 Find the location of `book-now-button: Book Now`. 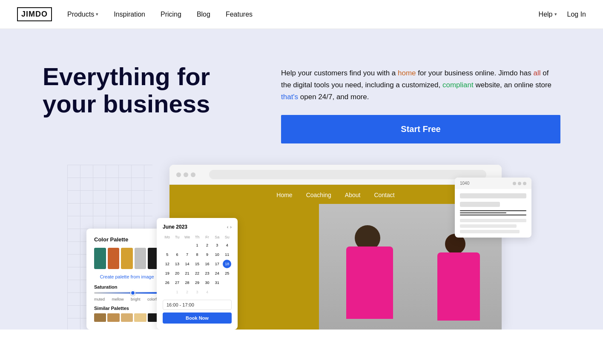

book-now-button: Book Now is located at coordinates (197, 318).